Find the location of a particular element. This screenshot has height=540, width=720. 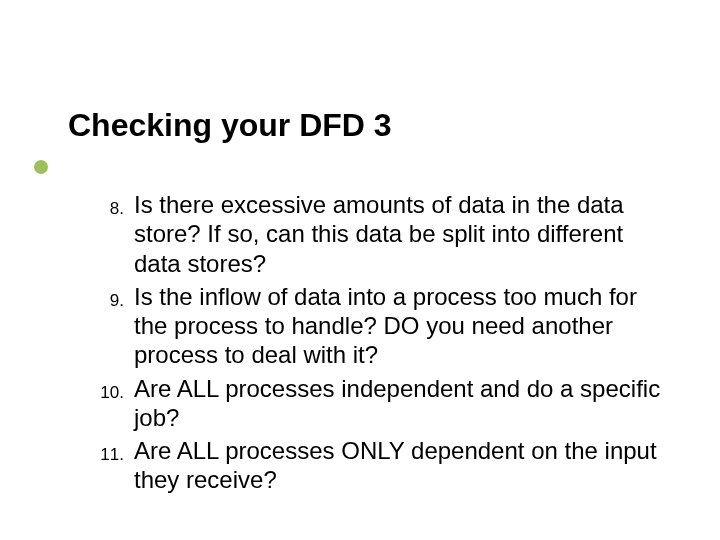

item-number: 11. is located at coordinates (107, 456).